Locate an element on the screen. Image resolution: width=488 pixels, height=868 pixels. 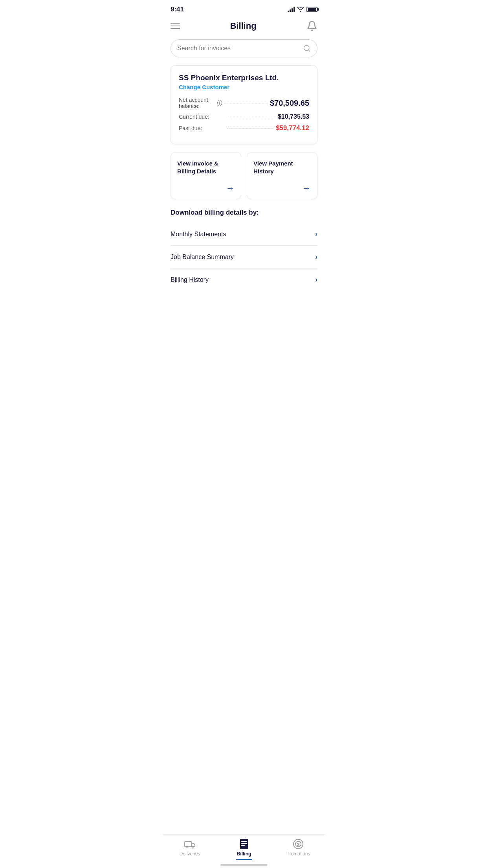
billing-history-label: Billing History is located at coordinates (189, 280).